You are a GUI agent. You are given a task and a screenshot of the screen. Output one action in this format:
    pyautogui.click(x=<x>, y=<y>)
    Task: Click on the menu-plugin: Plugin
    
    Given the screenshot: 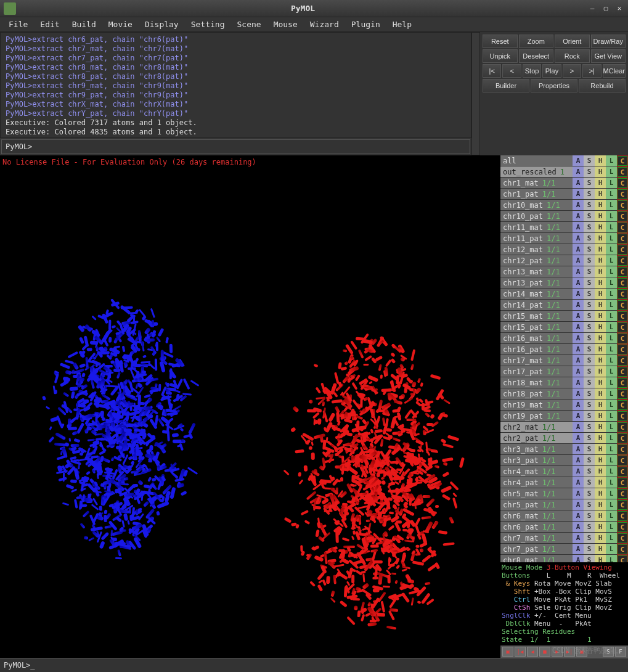 What is the action you would take?
    pyautogui.click(x=366, y=25)
    